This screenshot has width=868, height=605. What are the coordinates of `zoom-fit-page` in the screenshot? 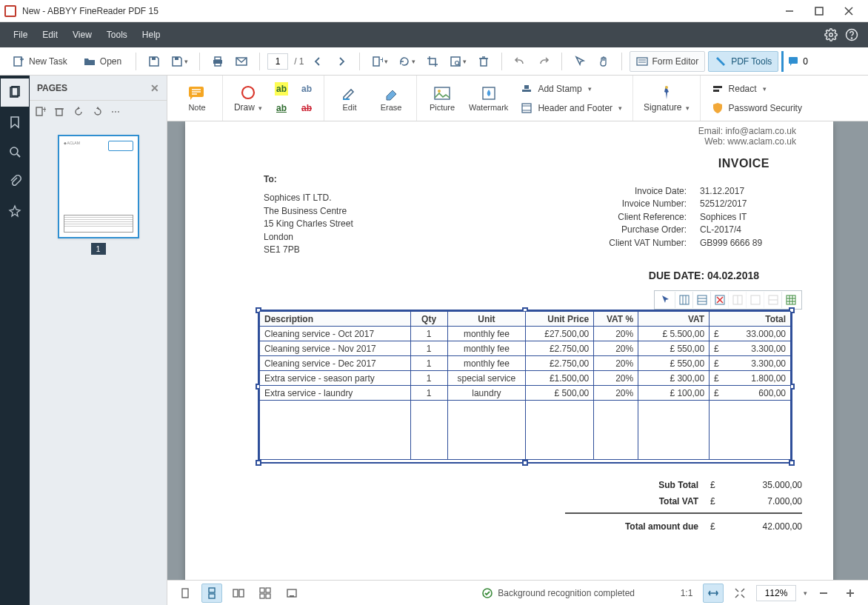 It's located at (740, 593).